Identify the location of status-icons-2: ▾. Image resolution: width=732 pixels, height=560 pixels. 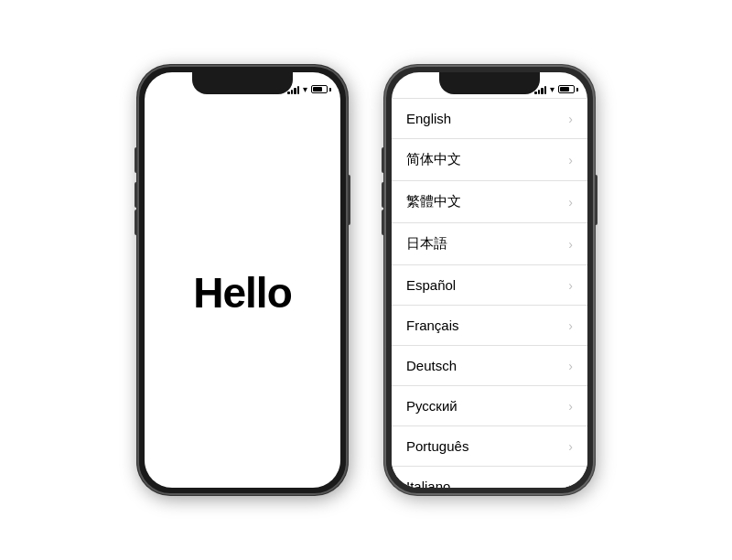
(554, 90).